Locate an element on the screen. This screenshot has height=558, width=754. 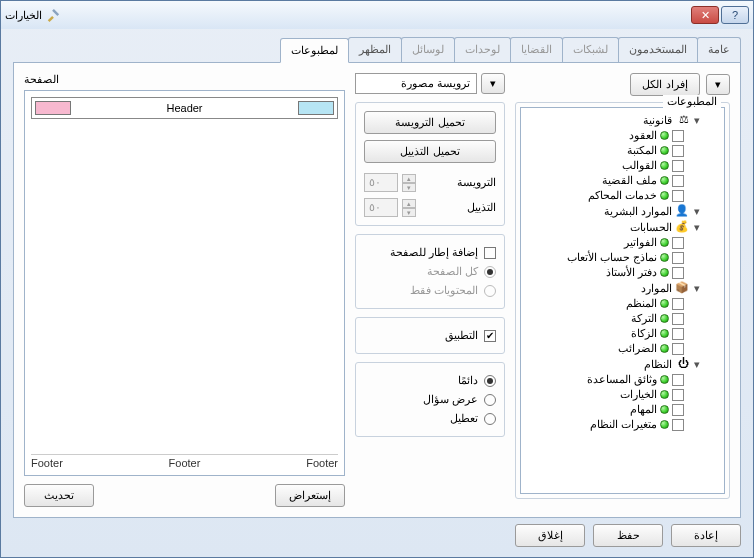
tree-label: النظام is located at coordinates (658, 364).